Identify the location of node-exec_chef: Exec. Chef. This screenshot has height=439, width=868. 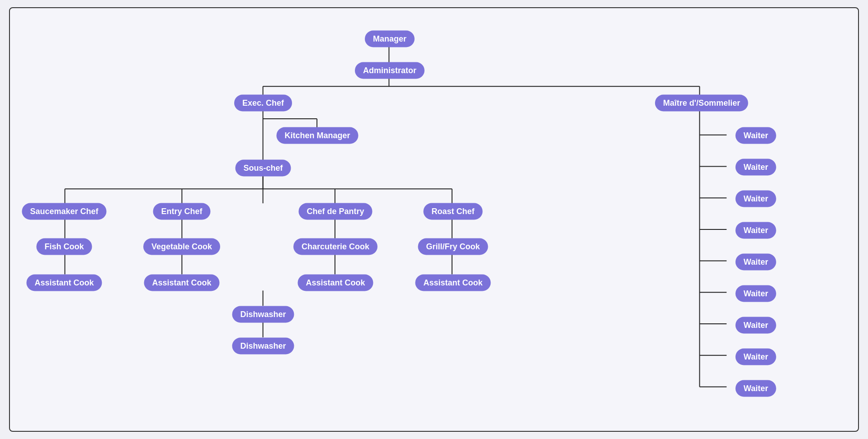
(263, 103).